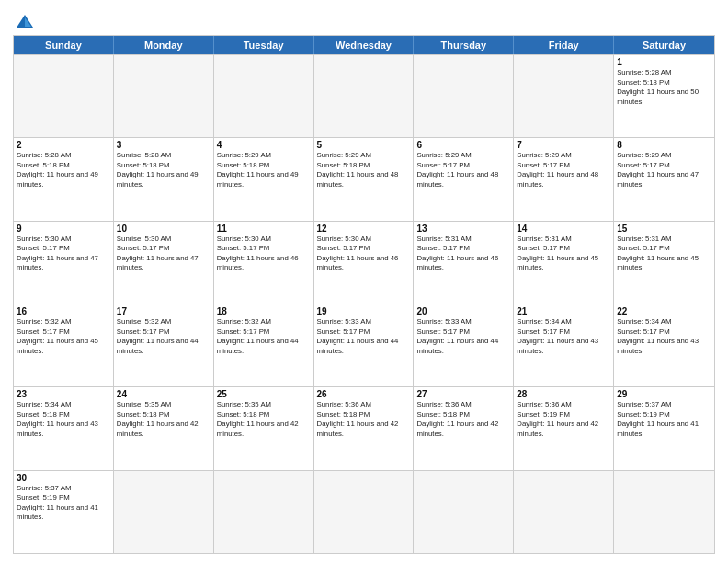  What do you see at coordinates (364, 394) in the screenshot?
I see `day-number: 26` at bounding box center [364, 394].